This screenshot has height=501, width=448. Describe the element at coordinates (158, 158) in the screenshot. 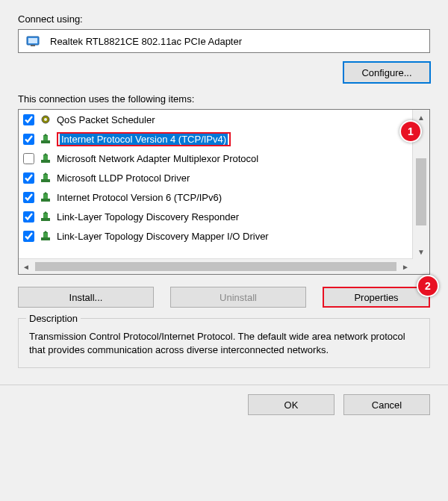

I see `item-label: Microsoft Network Adapter Multiplexor Pr…` at that location.